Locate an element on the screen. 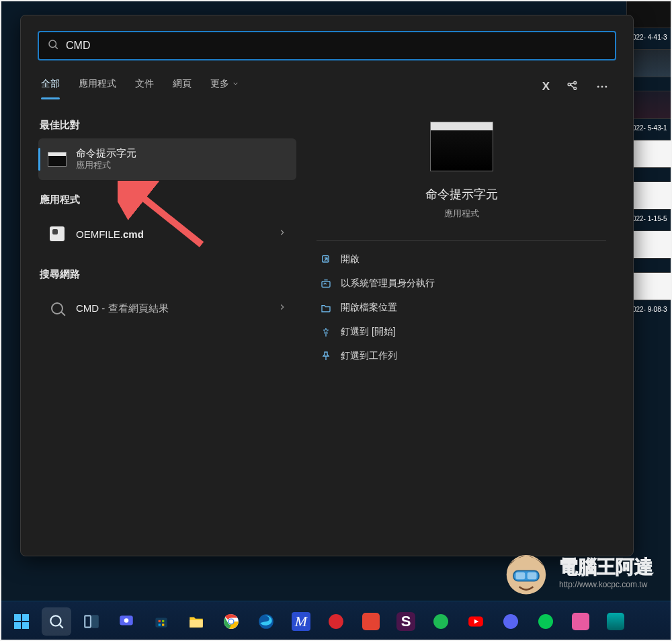 This screenshot has height=641, width=672. taskbar-chat is located at coordinates (126, 622).